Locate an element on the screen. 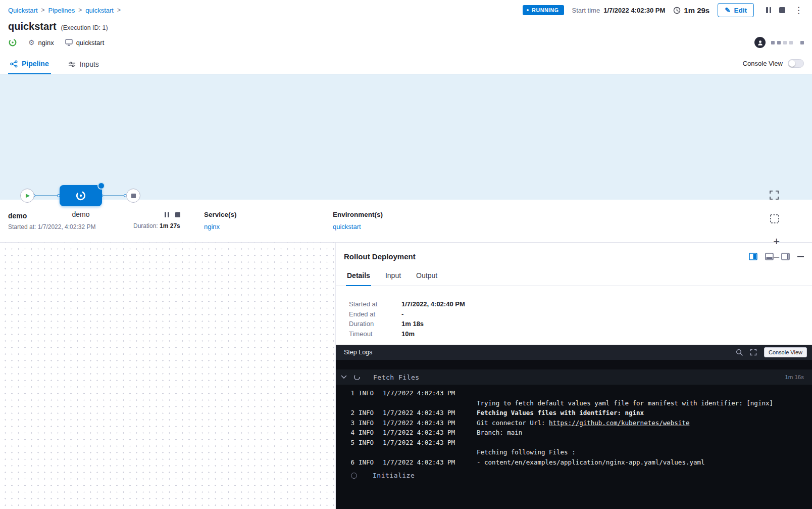 The image size is (812, 509). environment-icon is located at coordinates (69, 42).